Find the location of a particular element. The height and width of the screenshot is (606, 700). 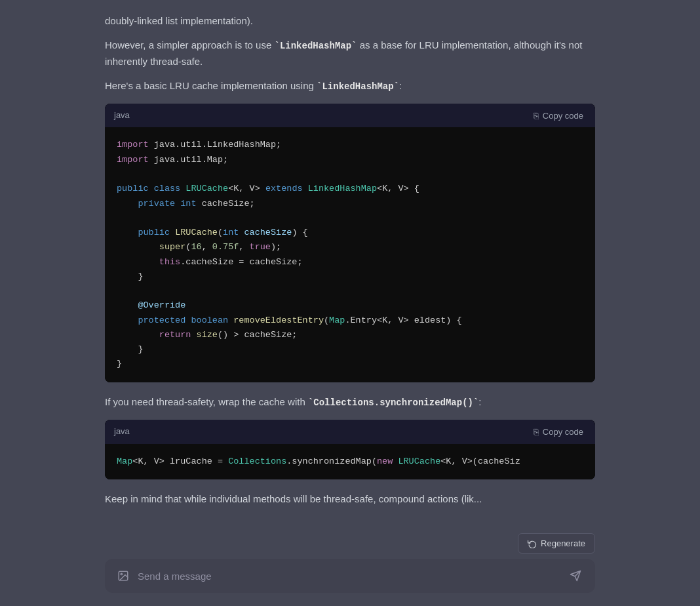

attach-button is located at coordinates (123, 576).